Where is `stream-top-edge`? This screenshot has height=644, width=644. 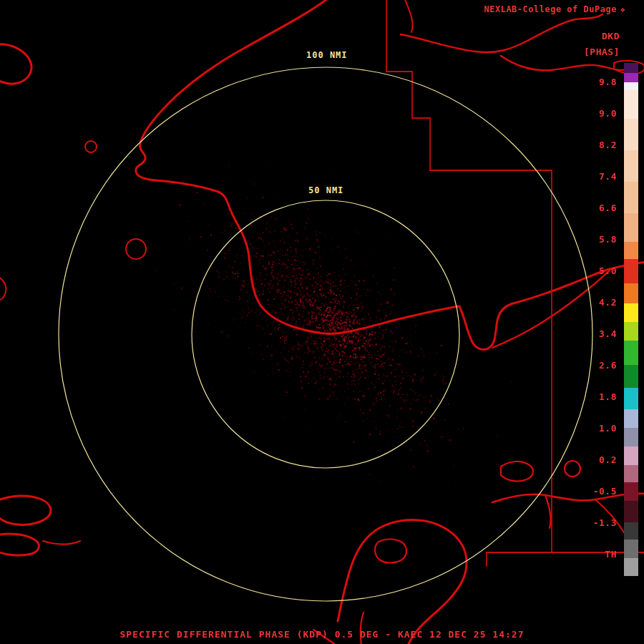 stream-top-edge is located at coordinates (409, 16).